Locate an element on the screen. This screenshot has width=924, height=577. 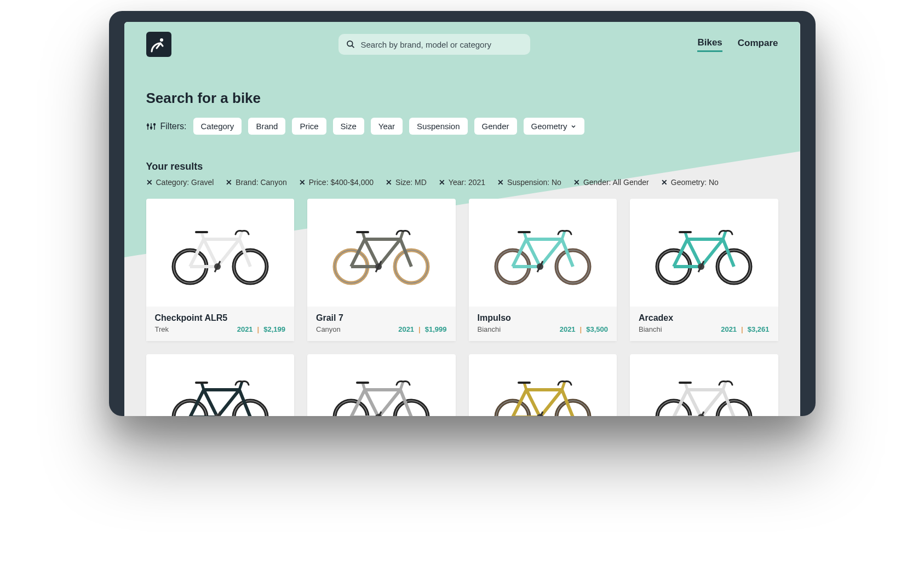
active-filter-brand: ✕Brand: Canyon is located at coordinates (256, 182).